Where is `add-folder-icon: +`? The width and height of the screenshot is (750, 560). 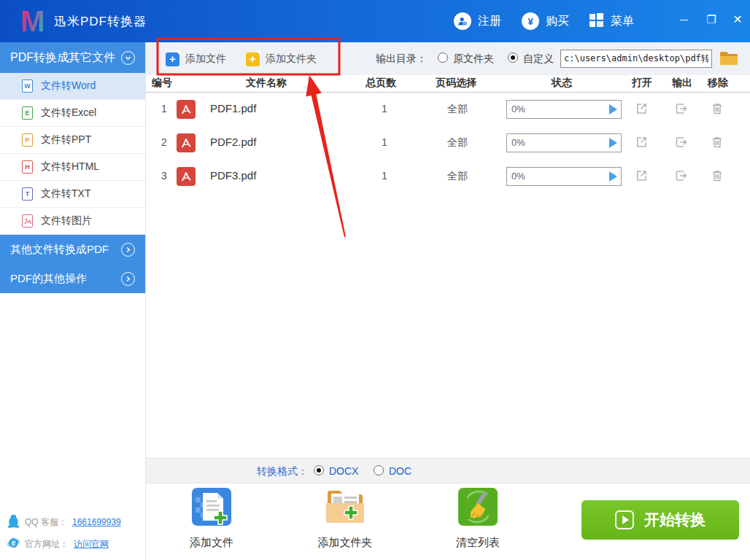
add-folder-icon: + is located at coordinates (252, 60).